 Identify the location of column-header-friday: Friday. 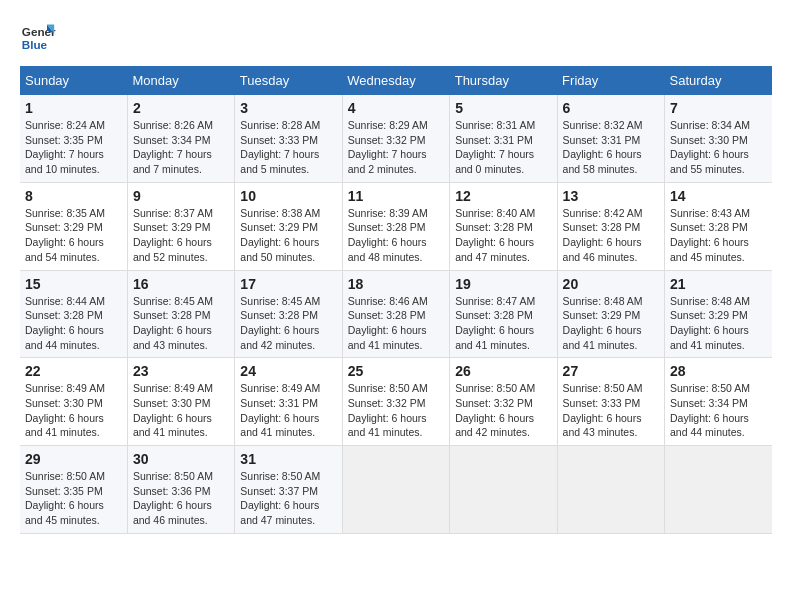
(610, 80).